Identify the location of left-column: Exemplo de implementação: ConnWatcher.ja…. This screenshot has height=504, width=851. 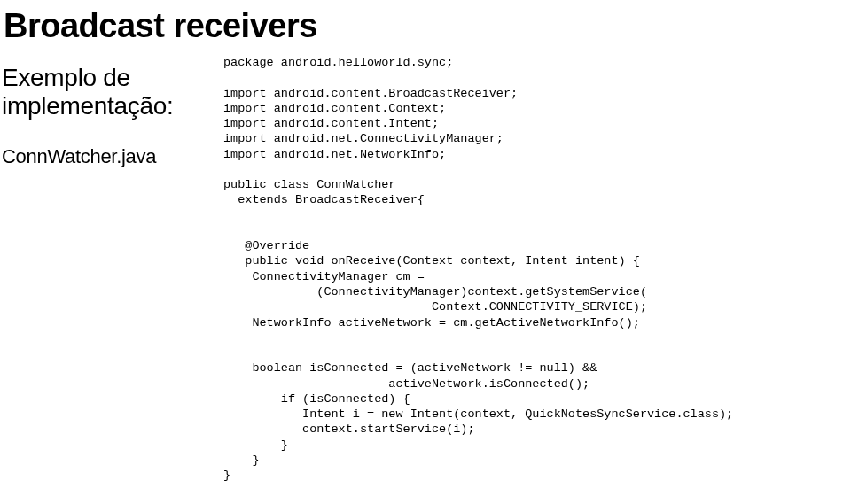
(117, 116).